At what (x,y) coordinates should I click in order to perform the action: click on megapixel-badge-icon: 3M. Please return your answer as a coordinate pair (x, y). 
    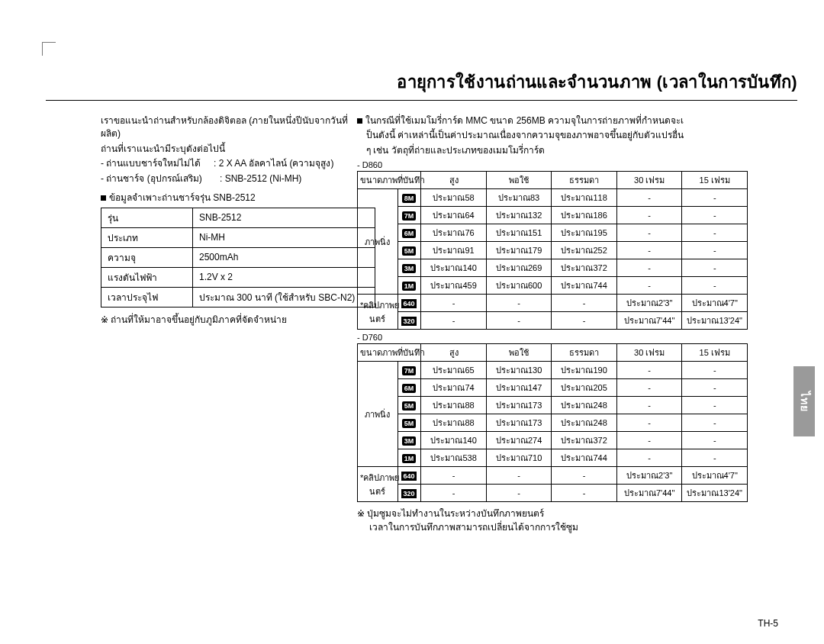
    Looking at the image, I should click on (409, 269).